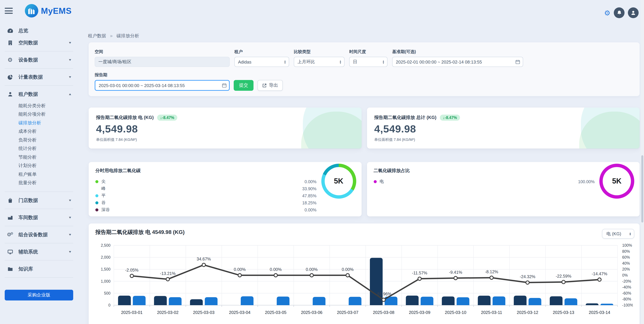  I want to click on emission-share-card: 二氧化碳排放占比 电 100.00% 5K, so click(503, 189).